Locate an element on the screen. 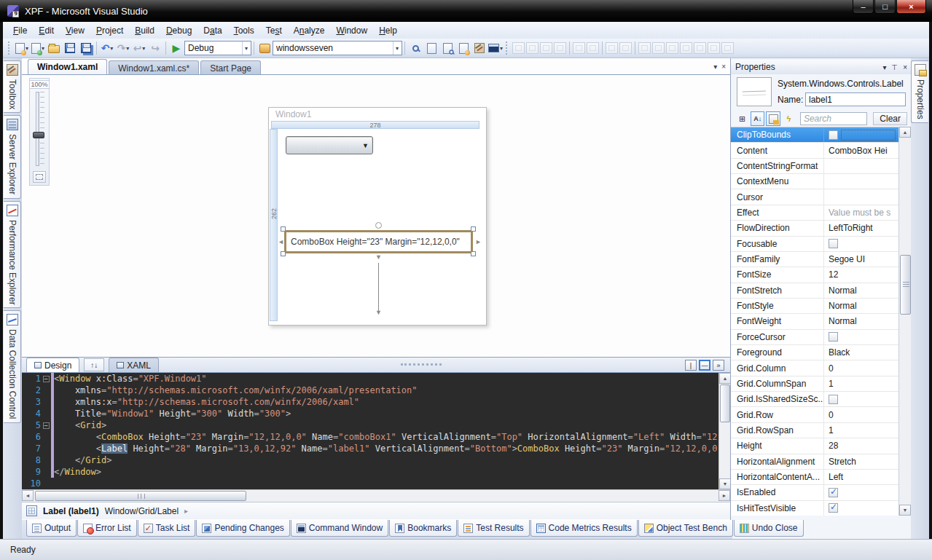 This screenshot has height=560, width=932. property-value: Value must be s is located at coordinates (861, 213).